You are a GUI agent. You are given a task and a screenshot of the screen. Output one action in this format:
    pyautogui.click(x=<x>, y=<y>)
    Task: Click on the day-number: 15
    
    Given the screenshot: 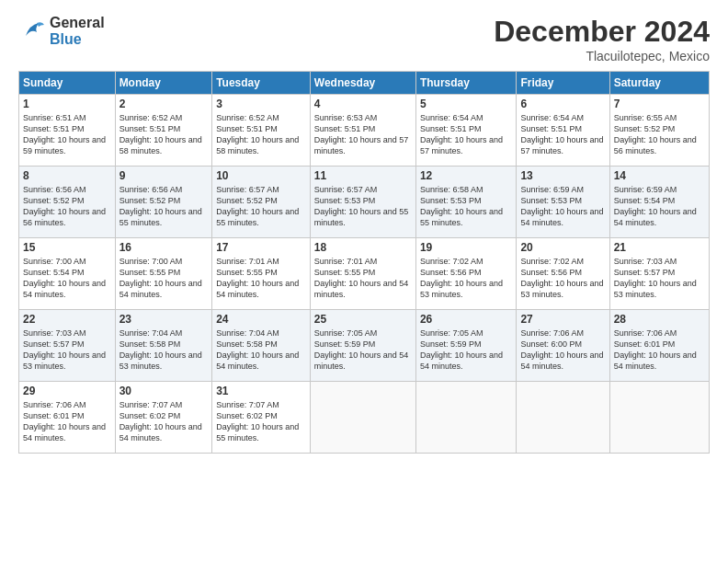 What is the action you would take?
    pyautogui.click(x=67, y=247)
    